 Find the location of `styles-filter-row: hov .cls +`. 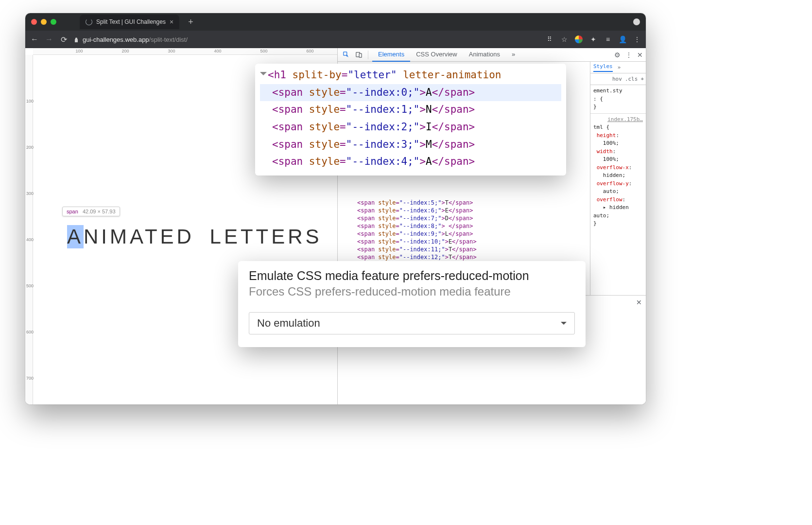

styles-filter-row: hov .cls + is located at coordinates (618, 79).